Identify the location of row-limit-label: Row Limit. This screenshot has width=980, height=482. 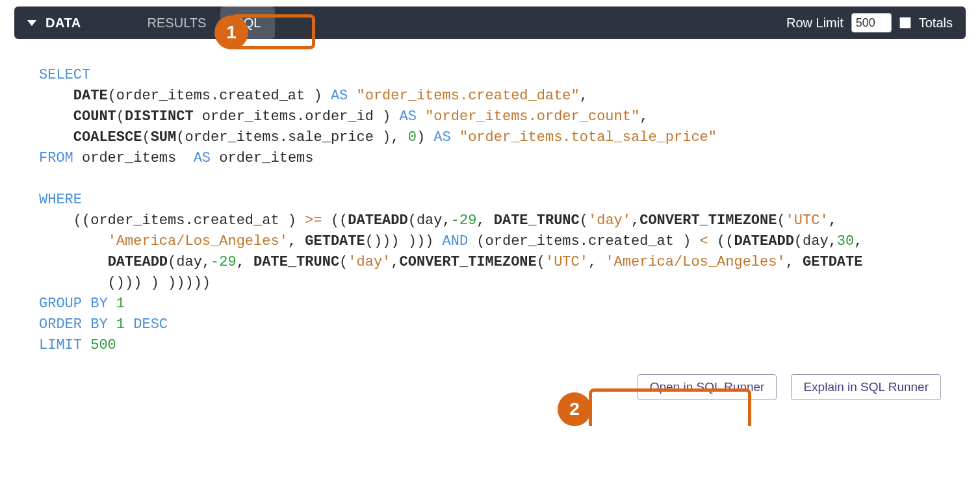
(815, 23).